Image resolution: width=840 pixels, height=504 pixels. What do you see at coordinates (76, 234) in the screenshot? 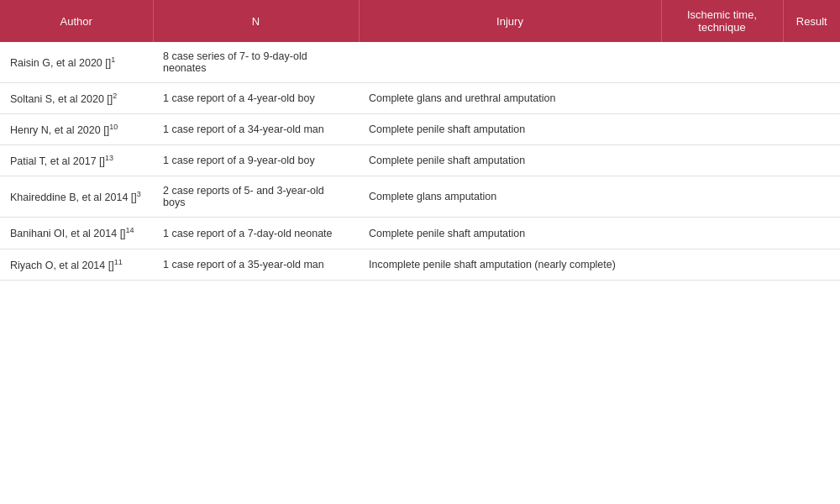
I see `cell-author: Banihani OI, et al 2014 []14` at bounding box center [76, 234].